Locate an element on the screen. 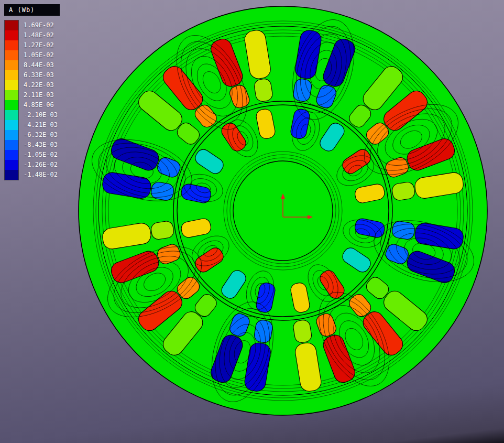  legend-value: 2.11E-03 is located at coordinates (41, 95).